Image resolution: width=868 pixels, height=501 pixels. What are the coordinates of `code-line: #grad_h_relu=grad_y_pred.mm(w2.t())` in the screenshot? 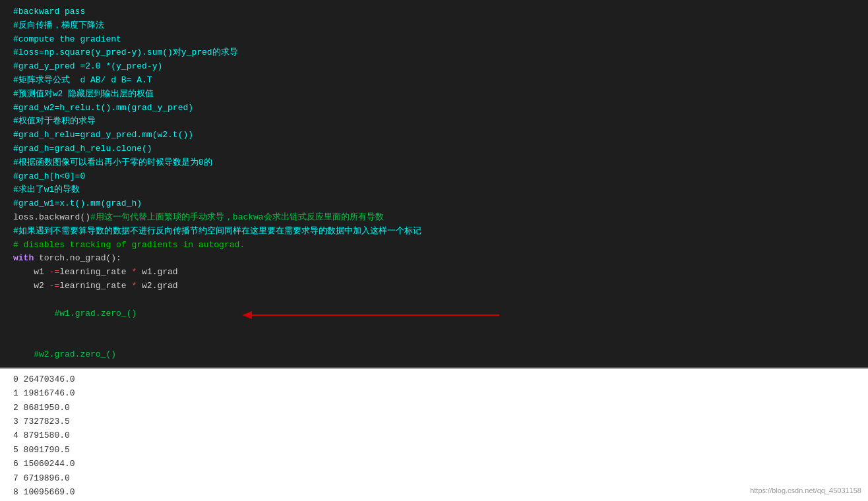 It's located at (441, 136).